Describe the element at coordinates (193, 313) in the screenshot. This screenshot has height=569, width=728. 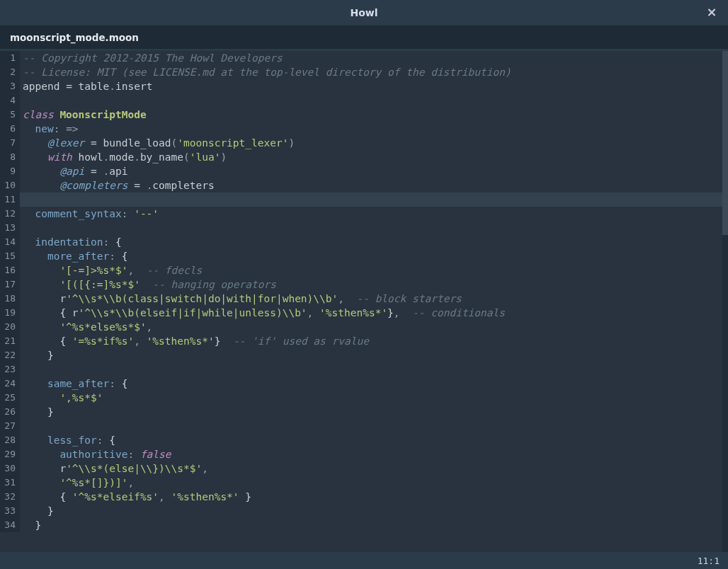
I see `string: '^\\s*\\b(elseif|if|while|unless)\\b'` at that location.